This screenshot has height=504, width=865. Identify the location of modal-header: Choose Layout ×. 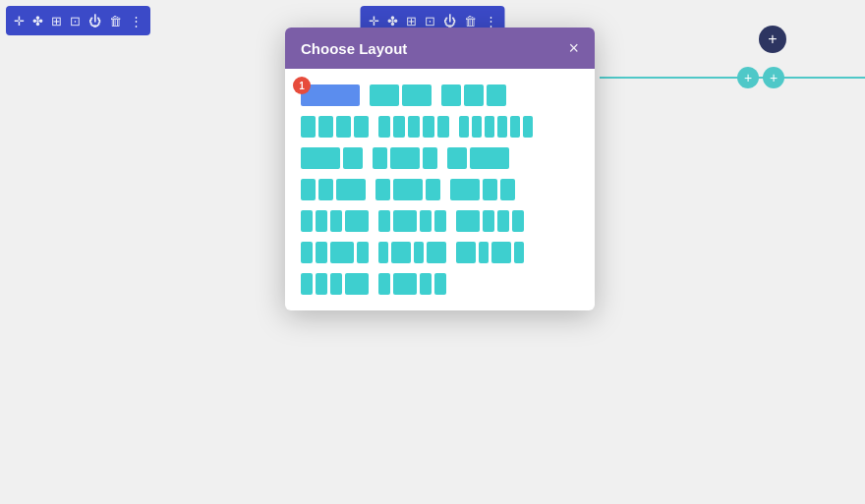
(440, 48).